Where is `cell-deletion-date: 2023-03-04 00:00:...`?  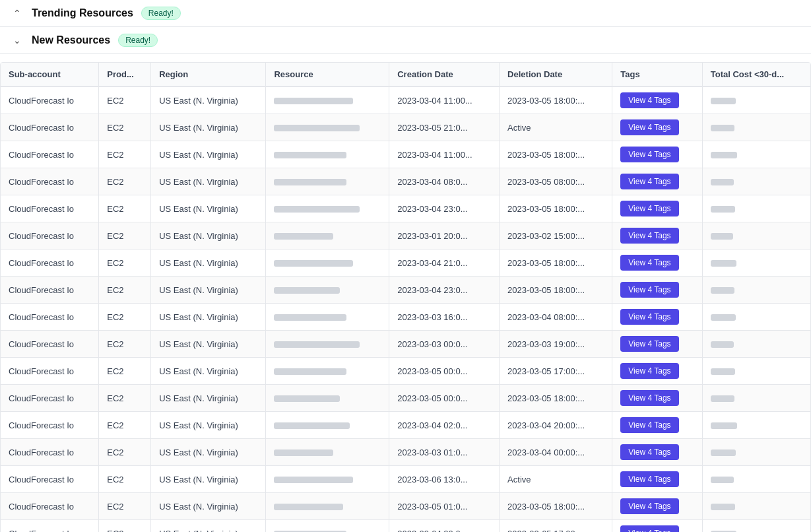
cell-deletion-date: 2023-03-04 00:00:... is located at coordinates (556, 453).